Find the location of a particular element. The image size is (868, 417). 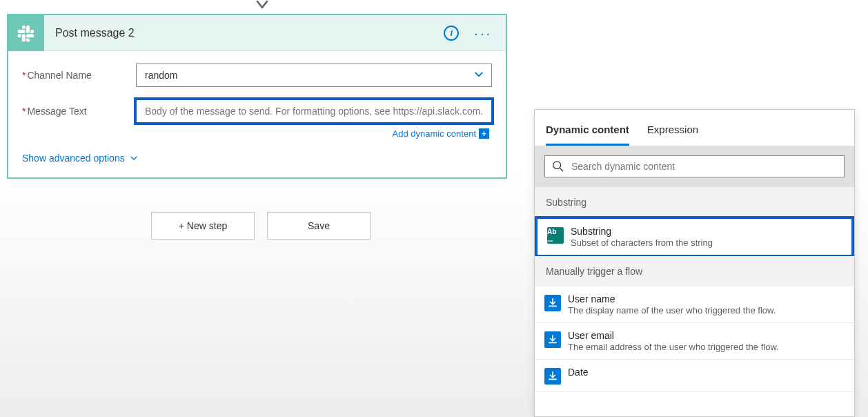

item-title: Substring is located at coordinates (707, 231).